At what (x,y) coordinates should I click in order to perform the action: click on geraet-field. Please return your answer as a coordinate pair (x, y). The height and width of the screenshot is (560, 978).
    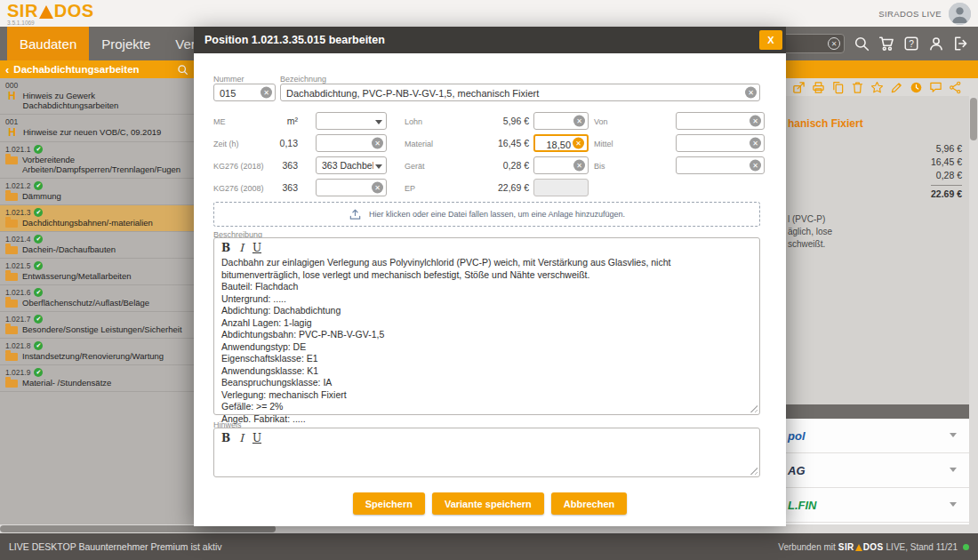
    Looking at the image, I should click on (561, 165).